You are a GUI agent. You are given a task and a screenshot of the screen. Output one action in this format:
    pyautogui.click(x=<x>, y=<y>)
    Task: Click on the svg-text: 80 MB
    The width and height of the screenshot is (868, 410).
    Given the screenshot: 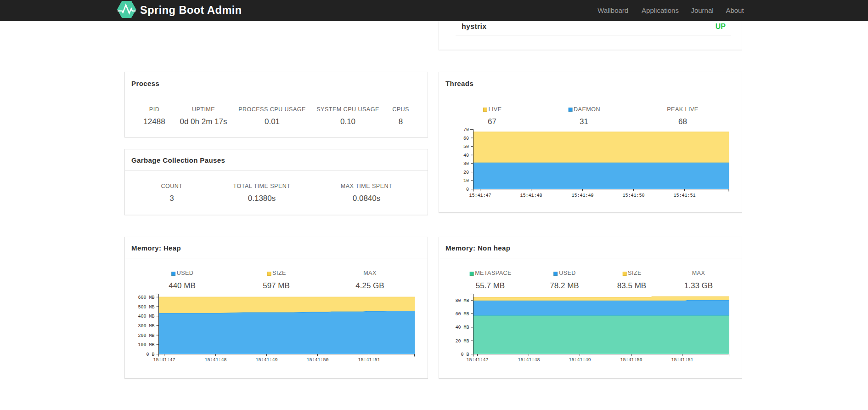 What is the action you would take?
    pyautogui.click(x=462, y=301)
    